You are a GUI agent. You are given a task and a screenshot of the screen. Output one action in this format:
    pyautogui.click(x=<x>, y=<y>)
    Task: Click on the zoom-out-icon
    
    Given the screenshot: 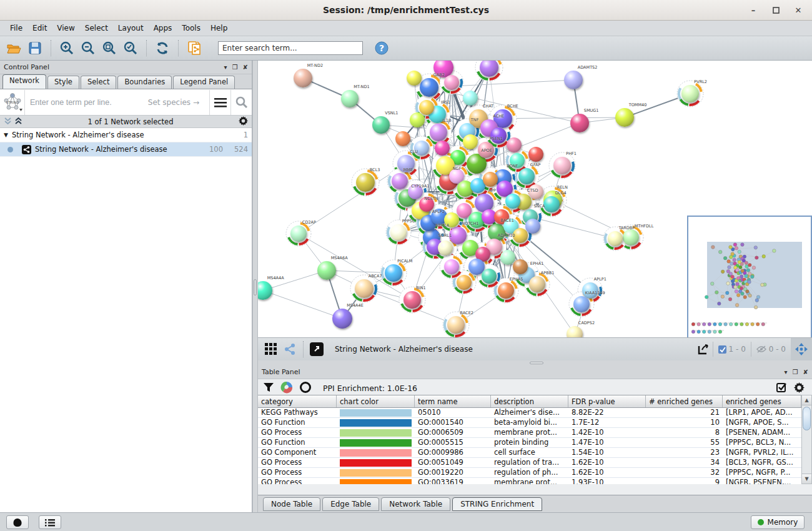 What is the action you would take?
    pyautogui.click(x=88, y=48)
    